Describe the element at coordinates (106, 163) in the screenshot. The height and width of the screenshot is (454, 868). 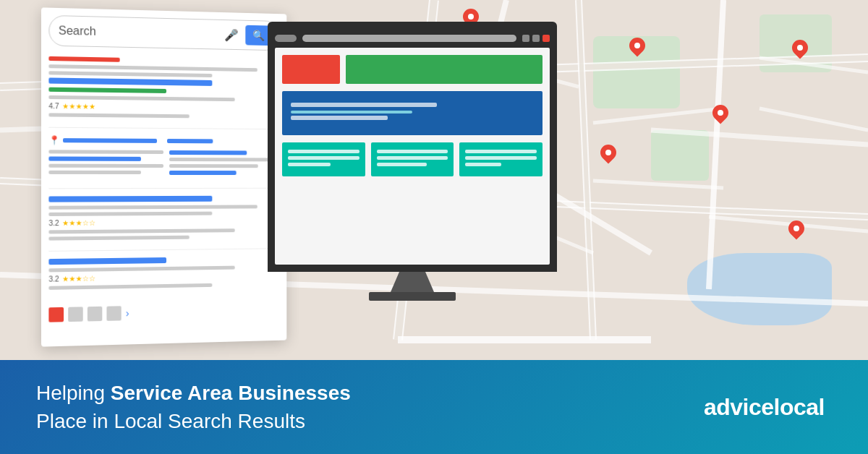
I see `col-left` at that location.